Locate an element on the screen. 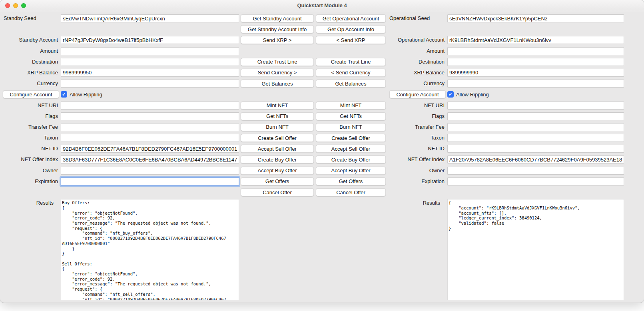 The width and height of the screenshot is (644, 311). standby-create-buy-offer-button: Create Buy Offer is located at coordinates (277, 159).